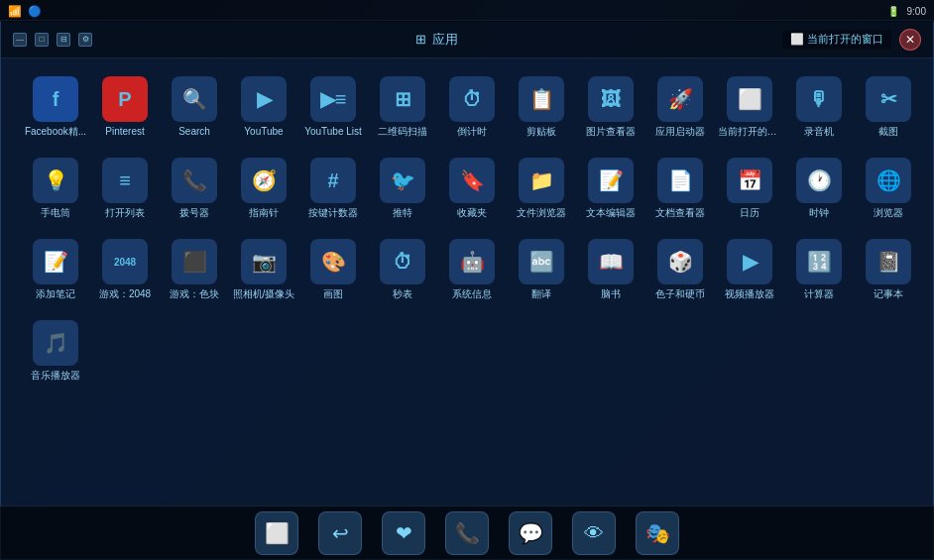 This screenshot has height=560, width=934. What do you see at coordinates (541, 107) in the screenshot?
I see `app-item-clipboard: 📋剪贴板` at bounding box center [541, 107].